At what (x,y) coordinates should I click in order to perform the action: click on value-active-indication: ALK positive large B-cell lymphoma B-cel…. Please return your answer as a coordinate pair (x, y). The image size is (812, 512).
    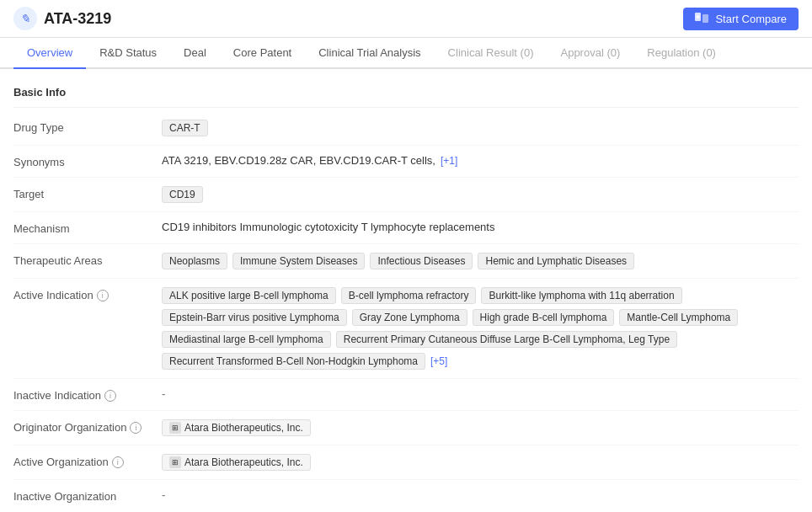
    Looking at the image, I should click on (480, 328).